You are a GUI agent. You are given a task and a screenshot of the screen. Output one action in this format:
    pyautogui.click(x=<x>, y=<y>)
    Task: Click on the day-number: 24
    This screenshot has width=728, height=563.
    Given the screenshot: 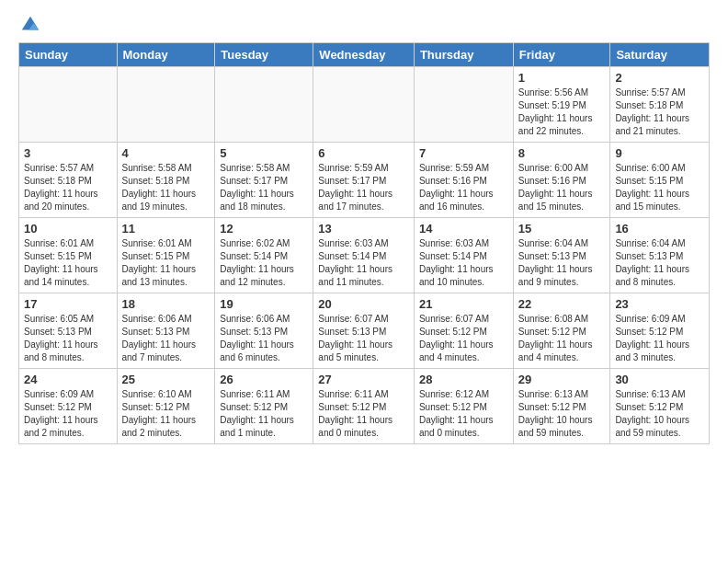 What is the action you would take?
    pyautogui.click(x=68, y=379)
    